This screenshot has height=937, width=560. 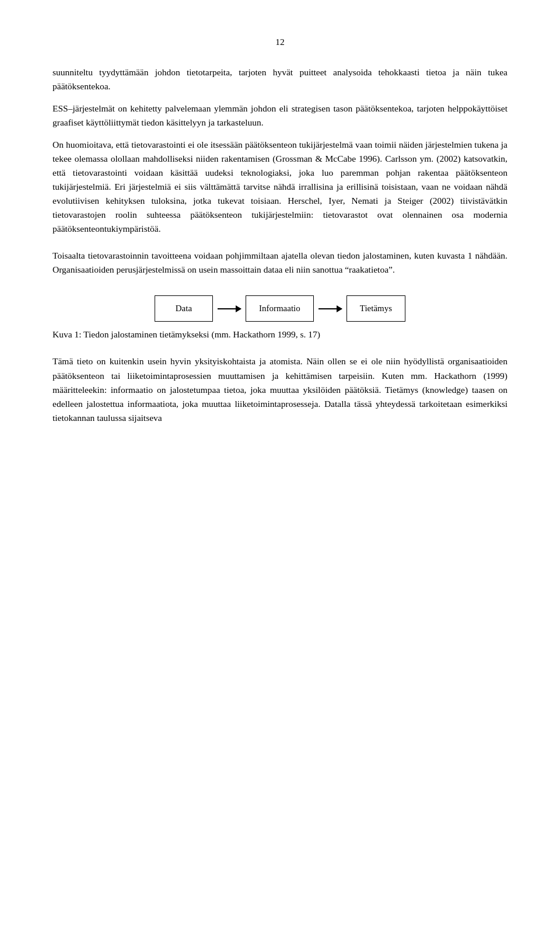 I want to click on diagram-caption: Kuva 1: Tiedon jalostaminen tietämykseks…, so click(x=280, y=335).